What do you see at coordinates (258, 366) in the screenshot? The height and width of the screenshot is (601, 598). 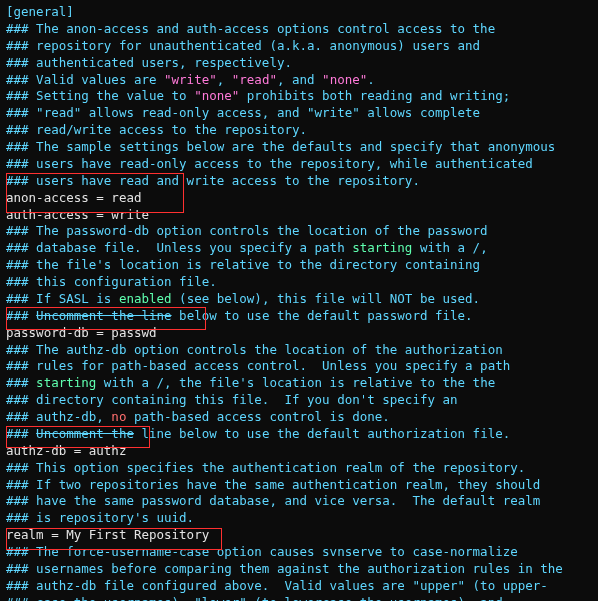 I see `comment-line: ### rules for path-based access control.…` at bounding box center [258, 366].